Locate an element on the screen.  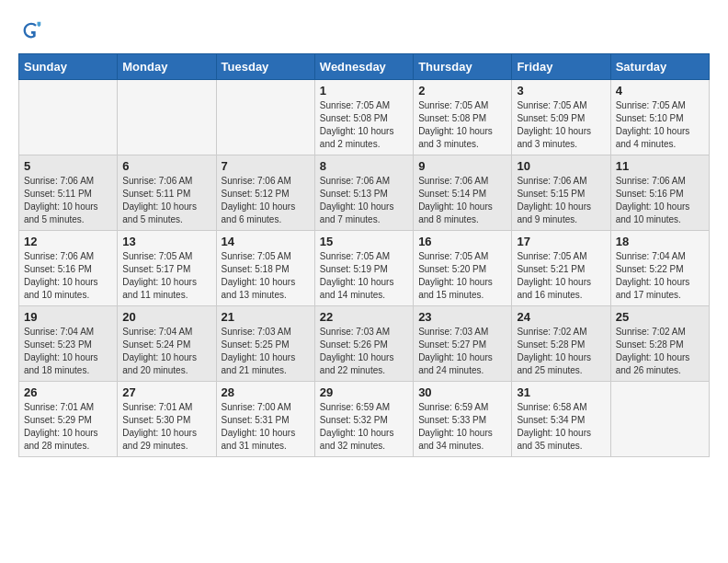
day-number: 2 is located at coordinates (462, 90).